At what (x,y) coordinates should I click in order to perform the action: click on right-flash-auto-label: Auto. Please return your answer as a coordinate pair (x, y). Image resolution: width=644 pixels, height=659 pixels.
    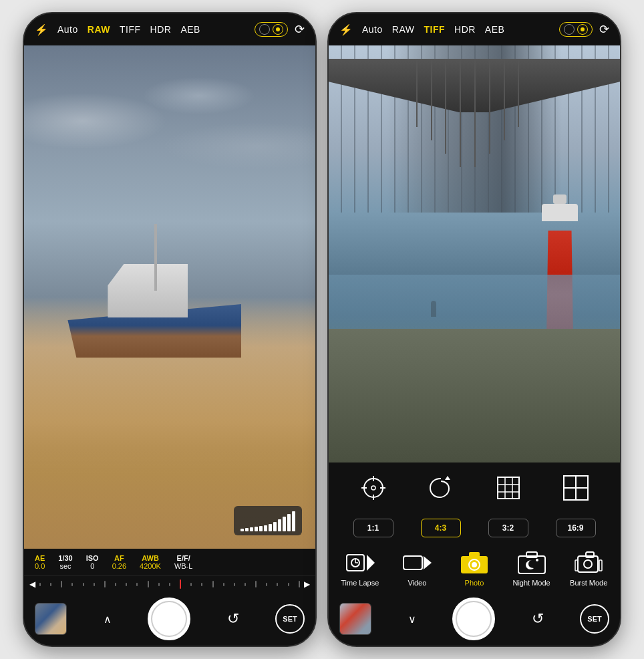
    Looking at the image, I should click on (373, 29).